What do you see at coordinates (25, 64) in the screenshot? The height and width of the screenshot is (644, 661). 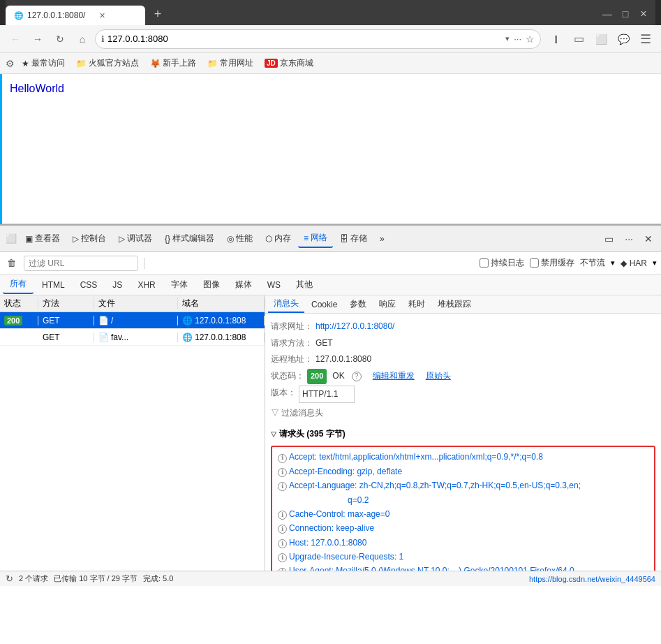 I see `bookmark-frequent-icon: ★` at bounding box center [25, 64].